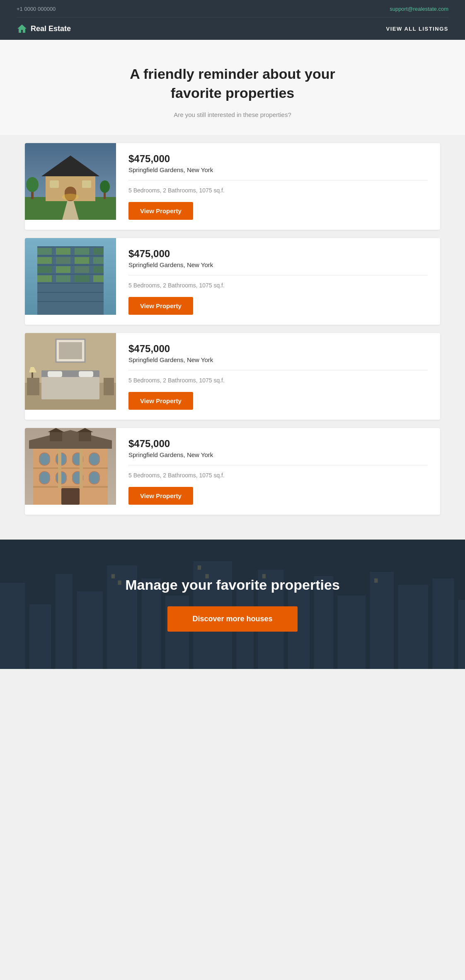 Image resolution: width=465 pixels, height=980 pixels. I want to click on hero-subtitle: Are you still interested in these proper…, so click(232, 114).